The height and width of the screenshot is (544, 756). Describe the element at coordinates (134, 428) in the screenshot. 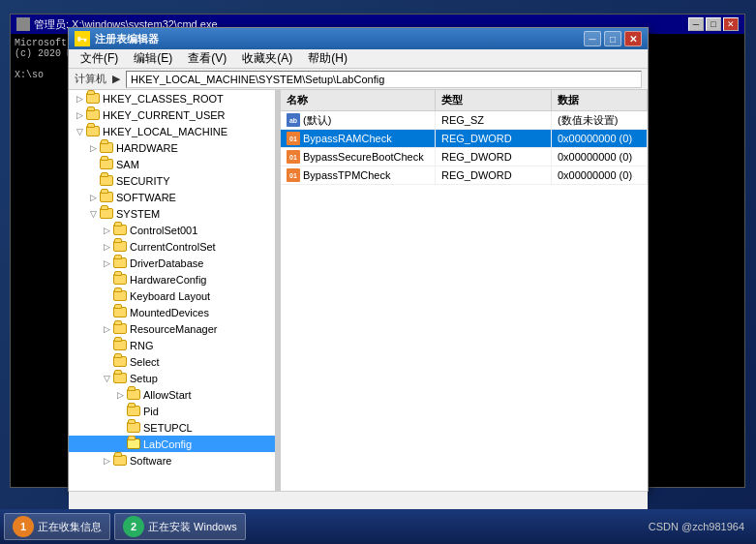

I see `folder-icon-setupcl` at that location.